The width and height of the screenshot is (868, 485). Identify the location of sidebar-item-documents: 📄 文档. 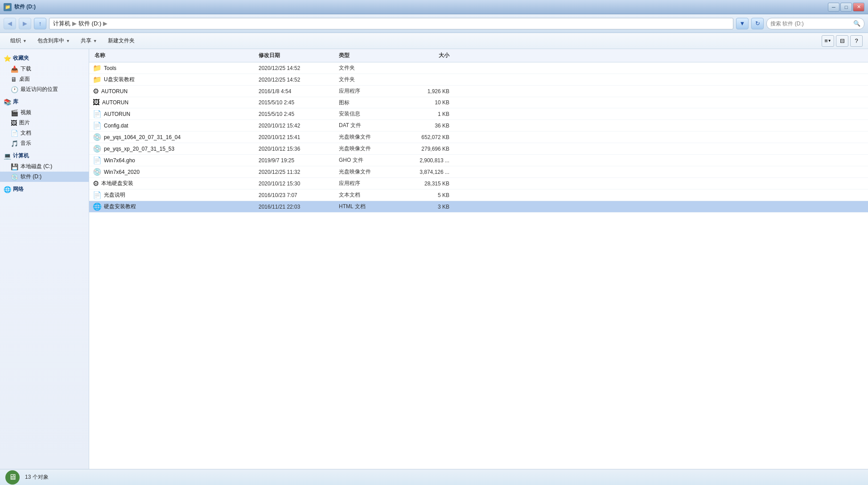
(45, 133).